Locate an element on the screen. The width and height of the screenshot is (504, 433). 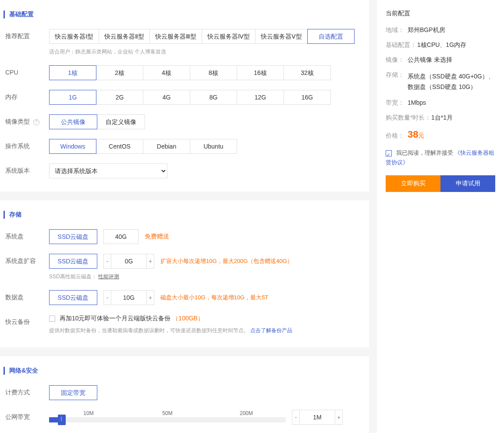
expand-note: 扩容大小每次递增10G，最大200G（包含赠送40G） is located at coordinates (227, 261).